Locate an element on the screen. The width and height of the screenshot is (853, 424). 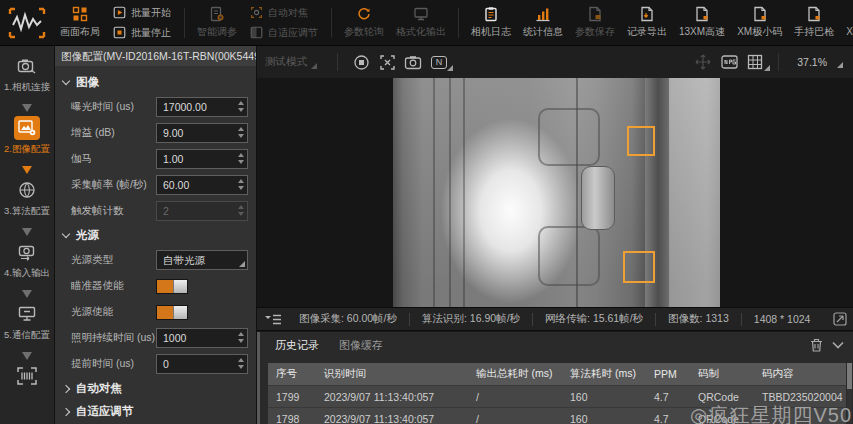
sidebar-item-image-config: 2.图像配置 is located at coordinates (27, 139).